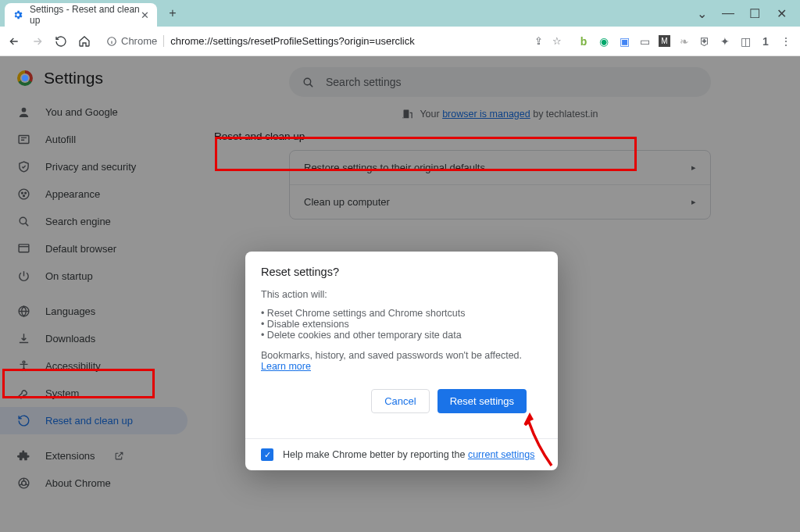  What do you see at coordinates (502, 455) in the screenshot?
I see `current-settings-link: current settings` at bounding box center [502, 455].